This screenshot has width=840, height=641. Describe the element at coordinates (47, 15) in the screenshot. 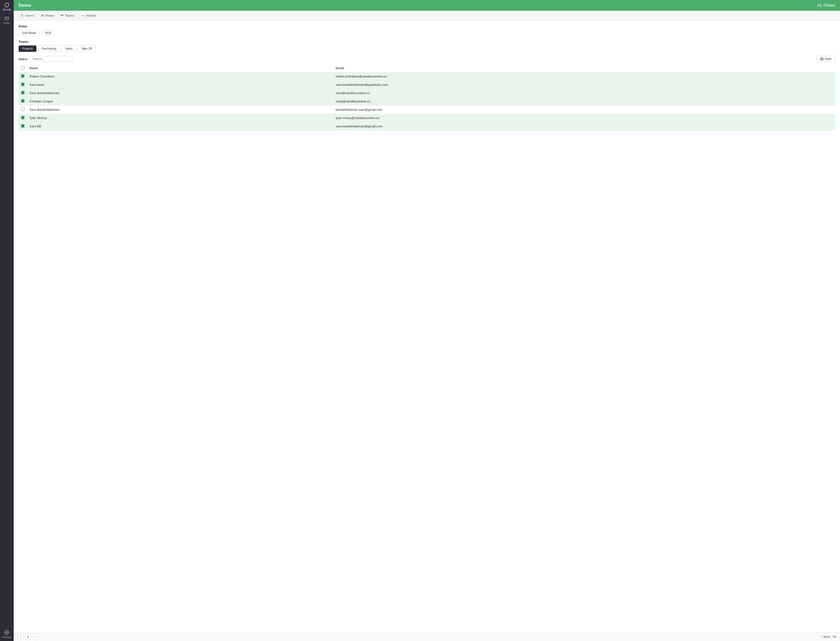

I see `tab-roles: Roles` at that location.